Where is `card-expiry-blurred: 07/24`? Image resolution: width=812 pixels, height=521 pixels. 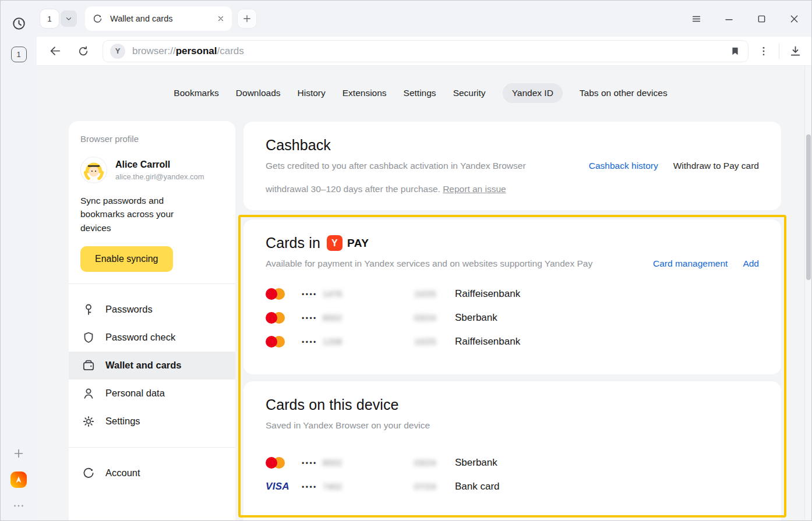 card-expiry-blurred: 07/24 is located at coordinates (435, 487).